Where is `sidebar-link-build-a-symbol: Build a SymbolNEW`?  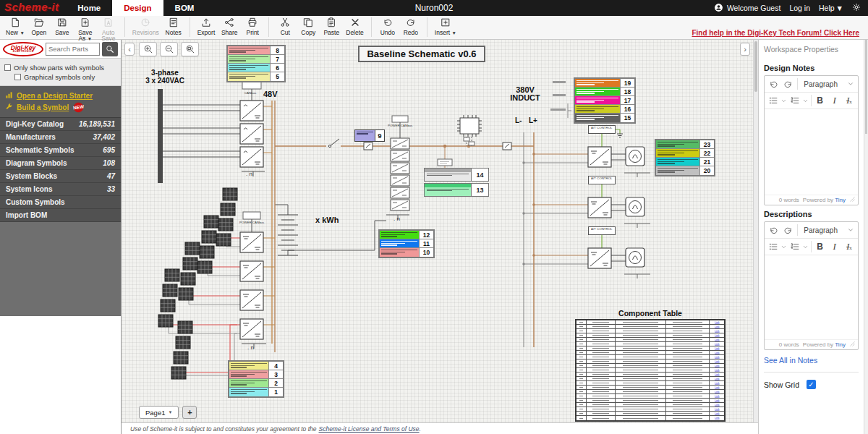 sidebar-link-build-a-symbol: Build a SymbolNEW is located at coordinates (61, 107).